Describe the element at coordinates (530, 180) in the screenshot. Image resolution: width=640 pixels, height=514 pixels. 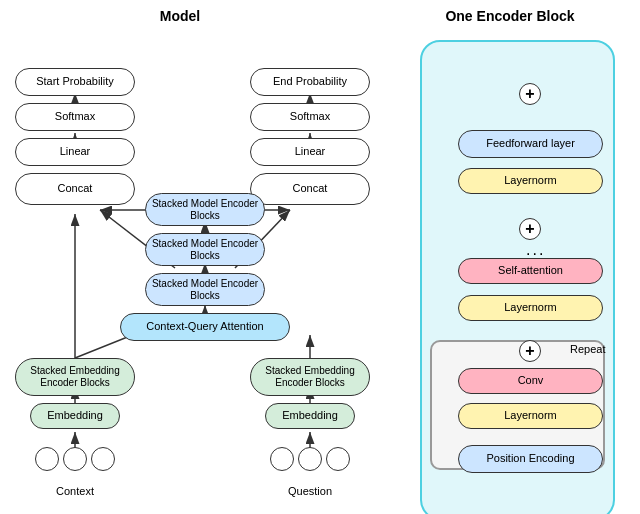
I see `layernorm4-label: Layernorm` at that location.